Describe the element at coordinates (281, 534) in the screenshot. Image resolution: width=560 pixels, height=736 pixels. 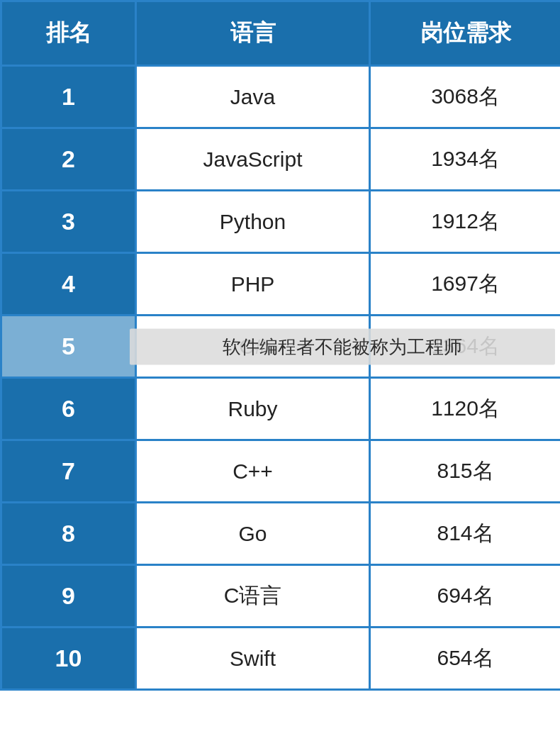
I see `table-row: 8Go814名` at that location.